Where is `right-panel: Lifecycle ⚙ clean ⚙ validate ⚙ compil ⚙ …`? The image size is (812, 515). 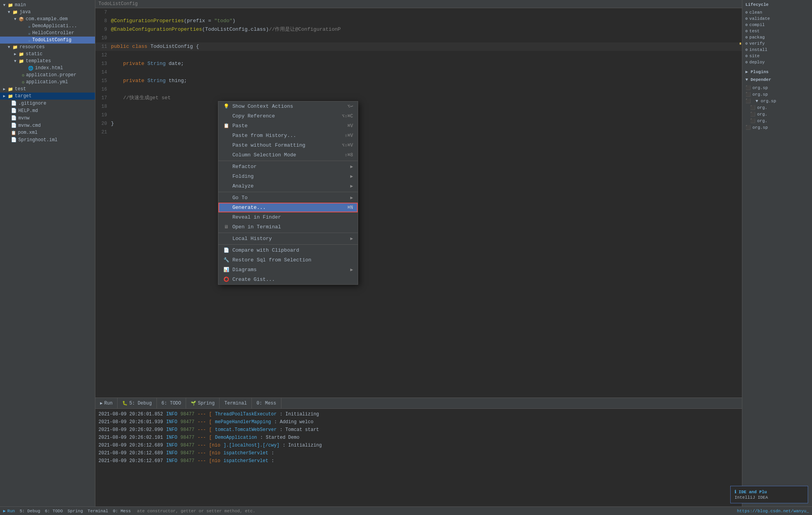
right-panel: Lifecycle ⚙ clean ⚙ validate ⚙ compil ⚙ … is located at coordinates (777, 253).